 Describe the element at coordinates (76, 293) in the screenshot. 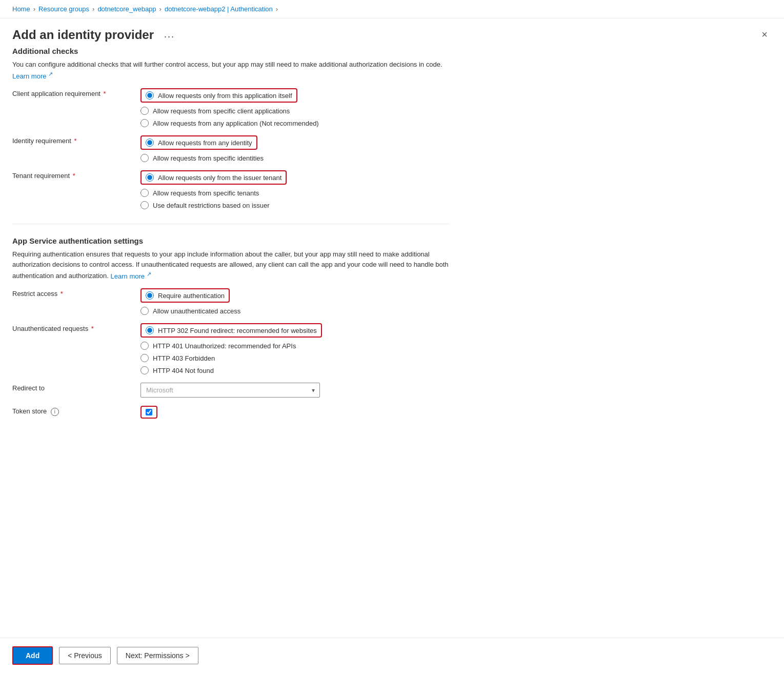

I see `restrict-access-label: Restrict access *` at that location.